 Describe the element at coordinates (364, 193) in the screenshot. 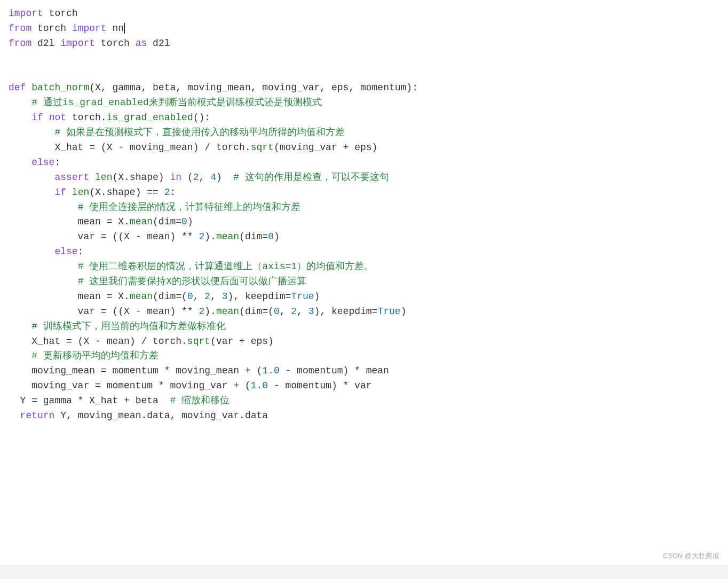

I see `code-line: if len(X.shape) == 2:` at that location.